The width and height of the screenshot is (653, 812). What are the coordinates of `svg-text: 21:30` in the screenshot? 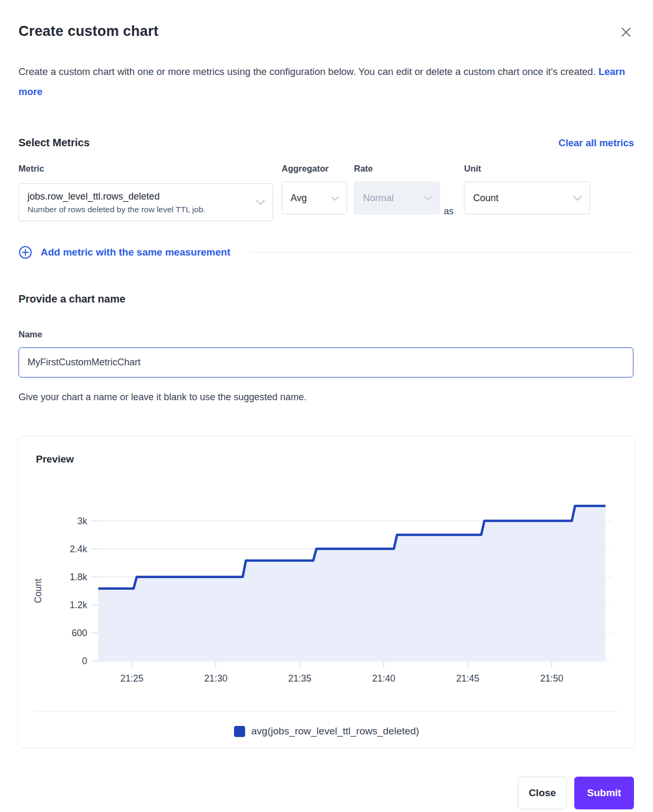 It's located at (216, 678).